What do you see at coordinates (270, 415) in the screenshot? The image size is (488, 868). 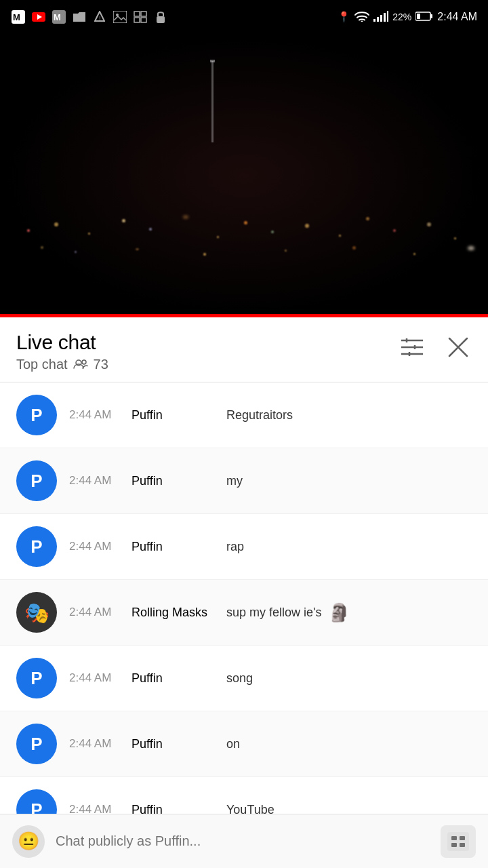 I see `message-content: 2:44 AM Puffin Regutraitors` at bounding box center [270, 415].